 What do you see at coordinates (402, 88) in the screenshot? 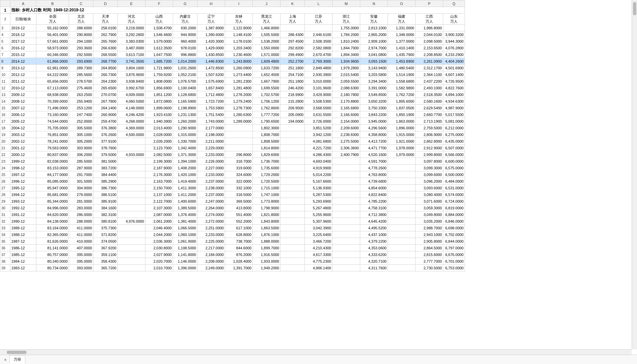
I see `cell-9-14: 1,582.9800` at bounding box center [402, 88].